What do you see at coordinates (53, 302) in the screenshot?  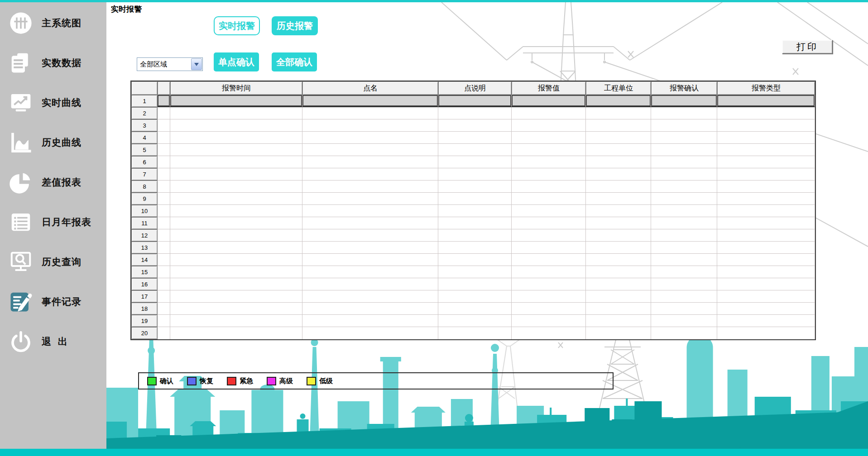 I see `sidebar-item-event-record: 事件记录` at bounding box center [53, 302].